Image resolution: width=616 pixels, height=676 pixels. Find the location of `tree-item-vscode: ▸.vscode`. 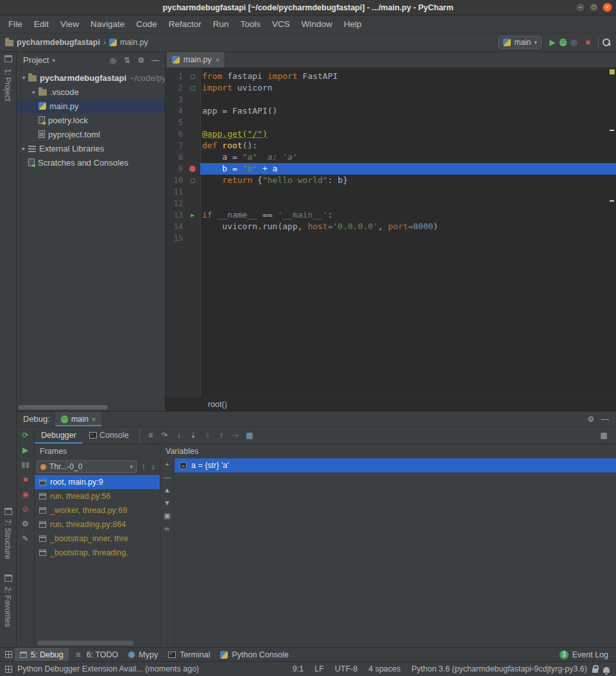

tree-item-vscode: ▸.vscode is located at coordinates (91, 92).